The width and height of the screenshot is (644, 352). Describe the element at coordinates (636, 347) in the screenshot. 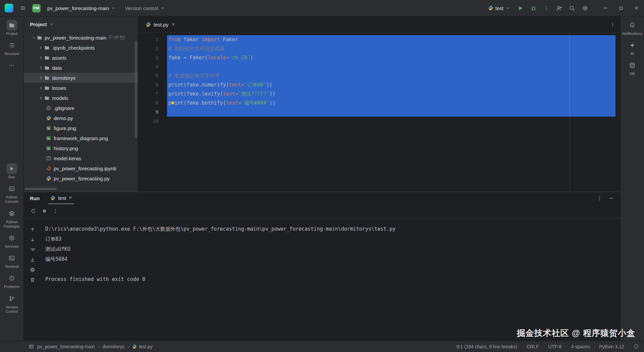

I see `status-indicator-icon` at that location.